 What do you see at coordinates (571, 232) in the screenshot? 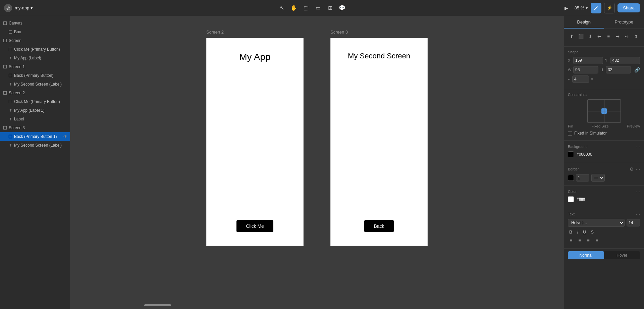
I see `bold-btn: B` at bounding box center [571, 232].